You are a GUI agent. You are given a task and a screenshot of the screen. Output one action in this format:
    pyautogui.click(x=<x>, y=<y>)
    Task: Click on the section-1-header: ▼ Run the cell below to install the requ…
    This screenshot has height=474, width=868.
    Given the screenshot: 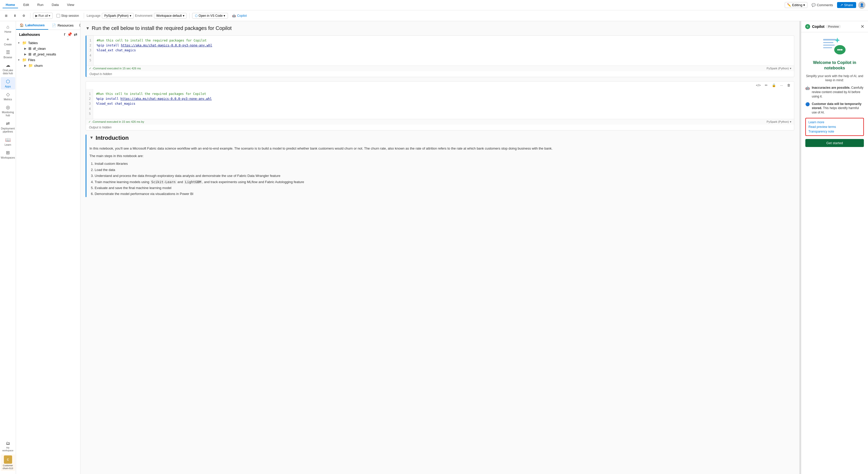 What is the action you would take?
    pyautogui.click(x=440, y=28)
    